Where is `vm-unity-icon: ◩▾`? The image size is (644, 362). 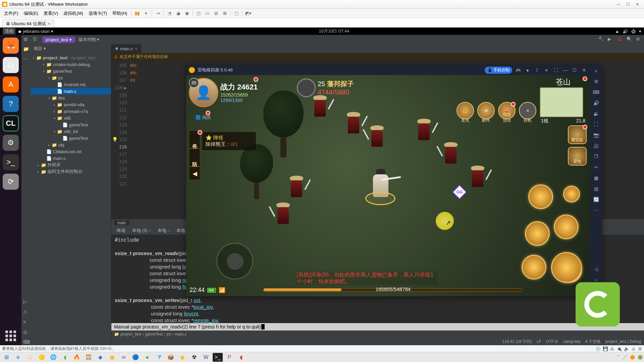 vm-unity-icon: ◩▾ is located at coordinates (248, 13).